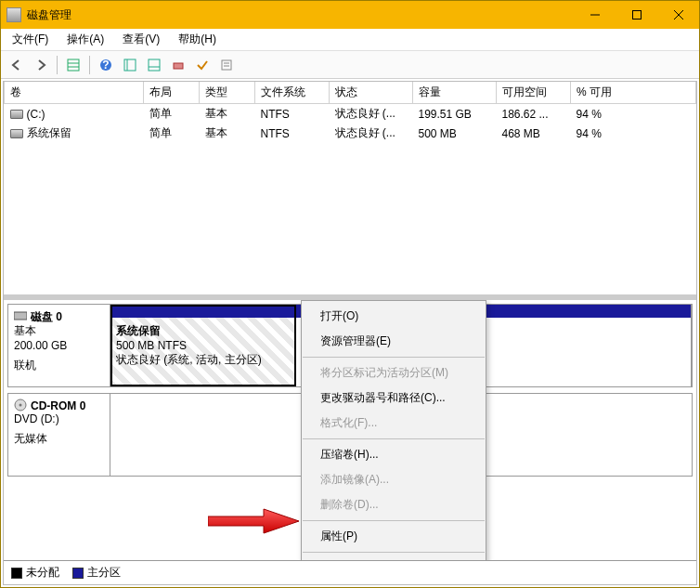 This screenshot has height=588, width=700. I want to click on bottom-pane-icon, so click(154, 65).